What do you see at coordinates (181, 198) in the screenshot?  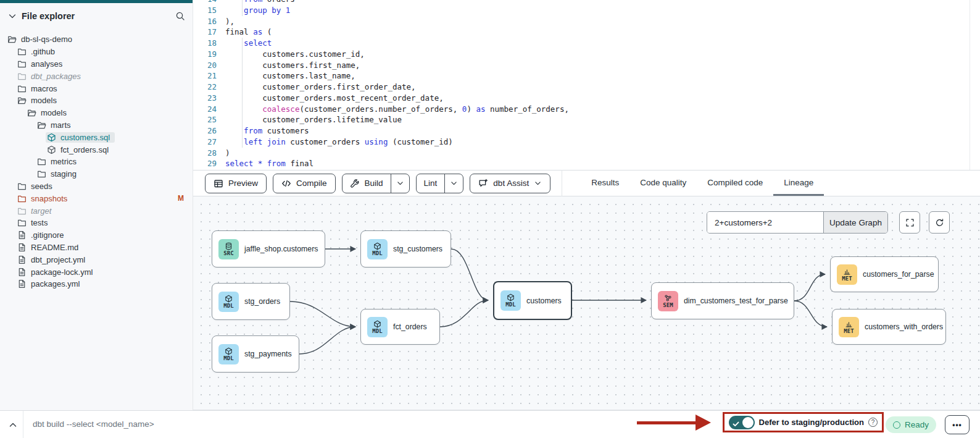 I see `git-modified-badge: M` at bounding box center [181, 198].